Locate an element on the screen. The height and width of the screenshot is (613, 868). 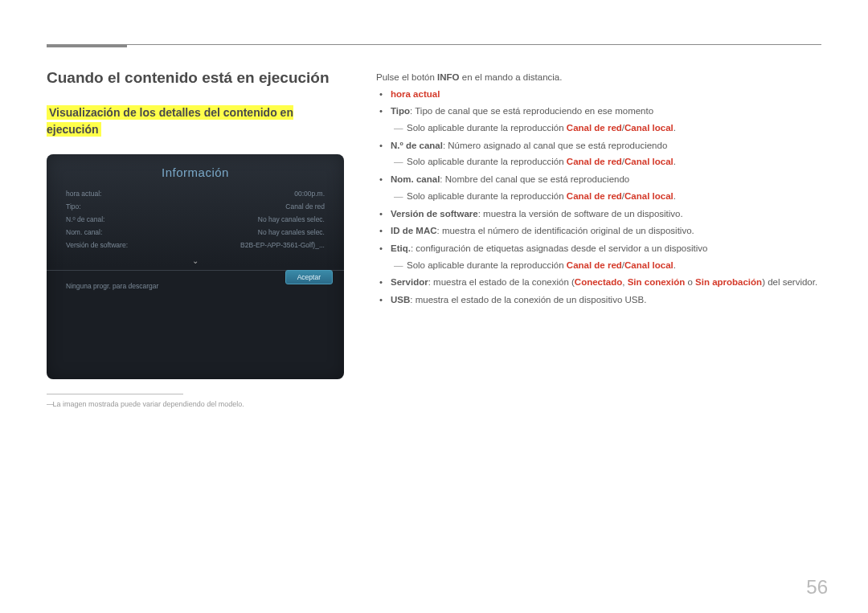
info-key: hora actual: is located at coordinates (84, 194).